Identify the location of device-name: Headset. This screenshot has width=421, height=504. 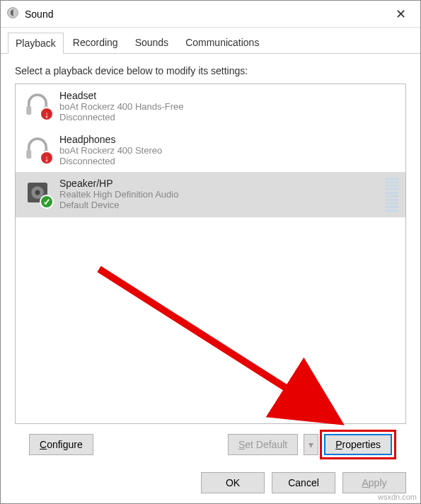
(229, 96).